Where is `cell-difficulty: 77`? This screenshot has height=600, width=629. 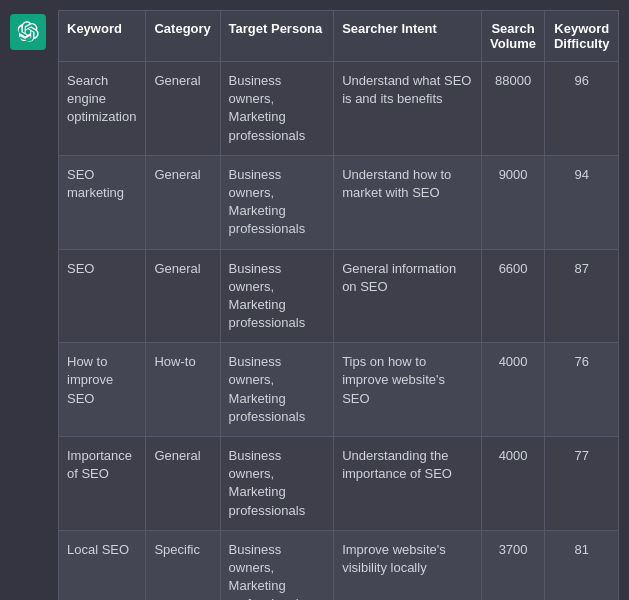
cell-difficulty: 77 is located at coordinates (582, 484).